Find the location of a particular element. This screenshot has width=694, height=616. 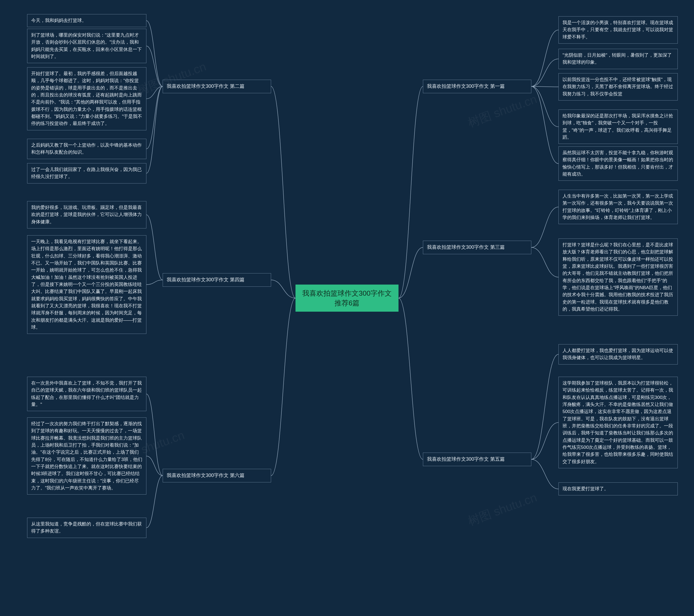

leaf-node: 以前我投篮连一分也投不中，还经常被篮球"触摸"，现在我努力练习，天黑了都不舍得离… is located at coordinates (618, 87).